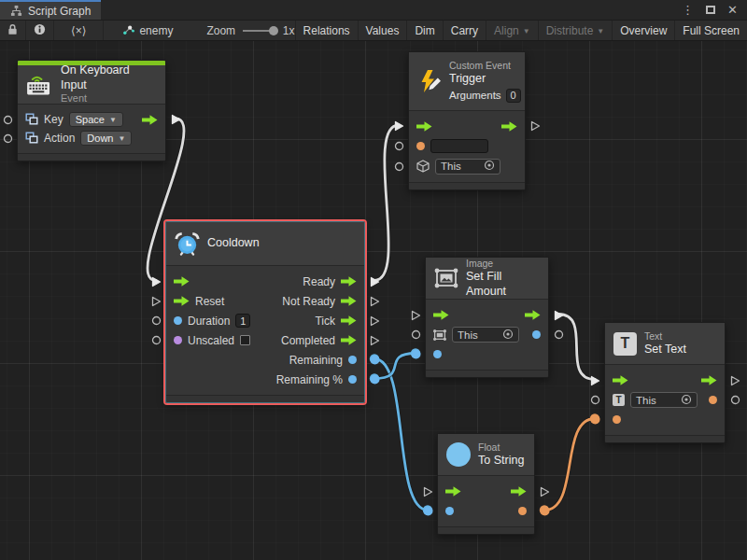  I want to click on checkbox, so click(245, 340).